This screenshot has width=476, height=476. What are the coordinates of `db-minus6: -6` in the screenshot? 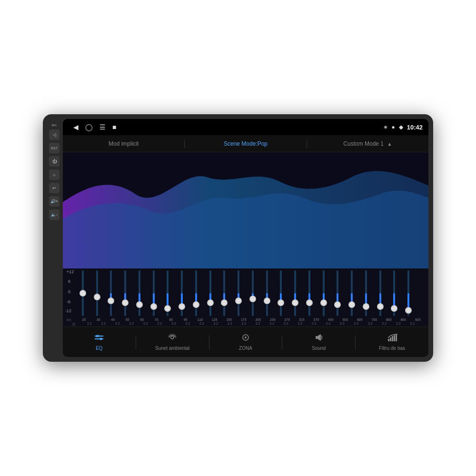 It's located at (69, 302).